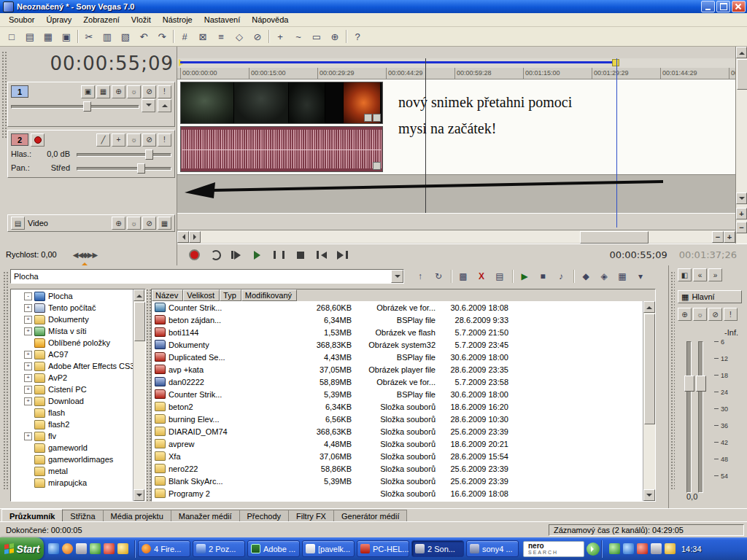 The image size is (747, 560). Describe the element at coordinates (258, 36) in the screenshot. I see `ignore-grouping-icon: ⊘` at that location.